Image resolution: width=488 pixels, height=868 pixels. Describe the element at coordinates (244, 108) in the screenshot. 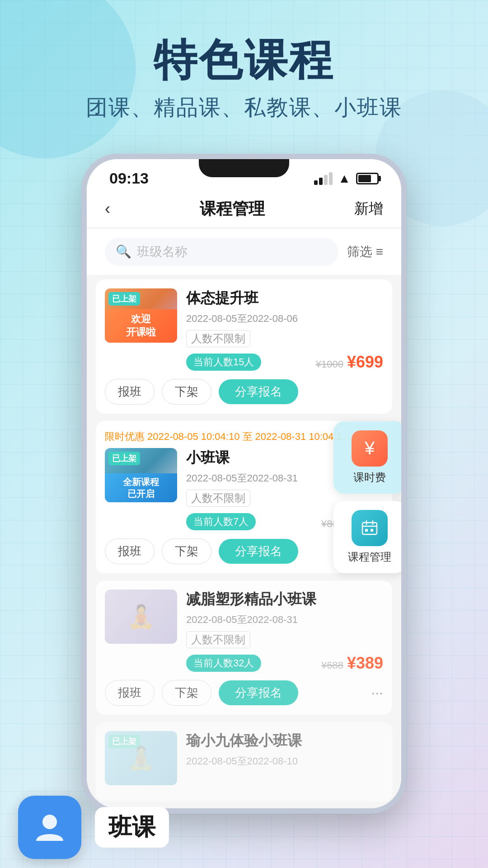

I see `hero-subtitle: 团课、精品课、私教课、小班课` at that location.